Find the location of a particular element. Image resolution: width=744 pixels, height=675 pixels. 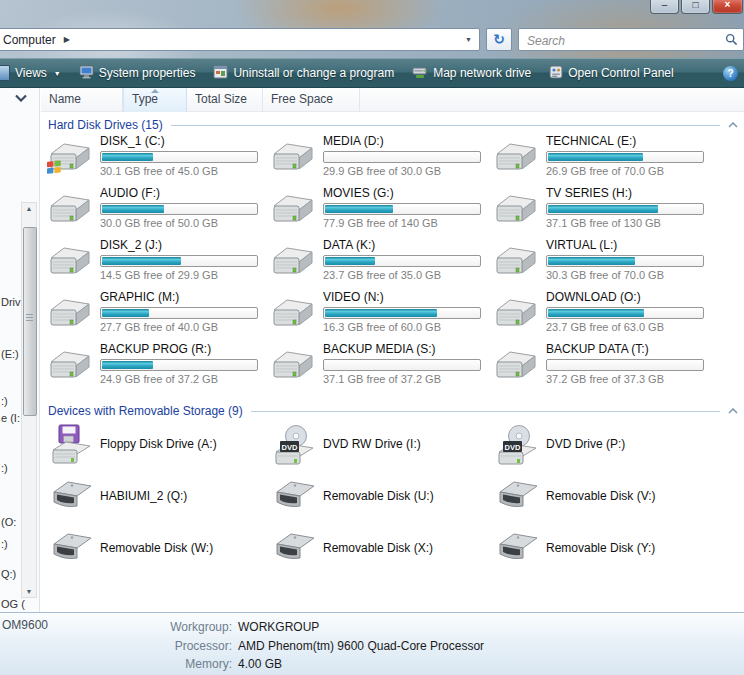

sidebar-item-fragment: Driv is located at coordinates (11, 302).